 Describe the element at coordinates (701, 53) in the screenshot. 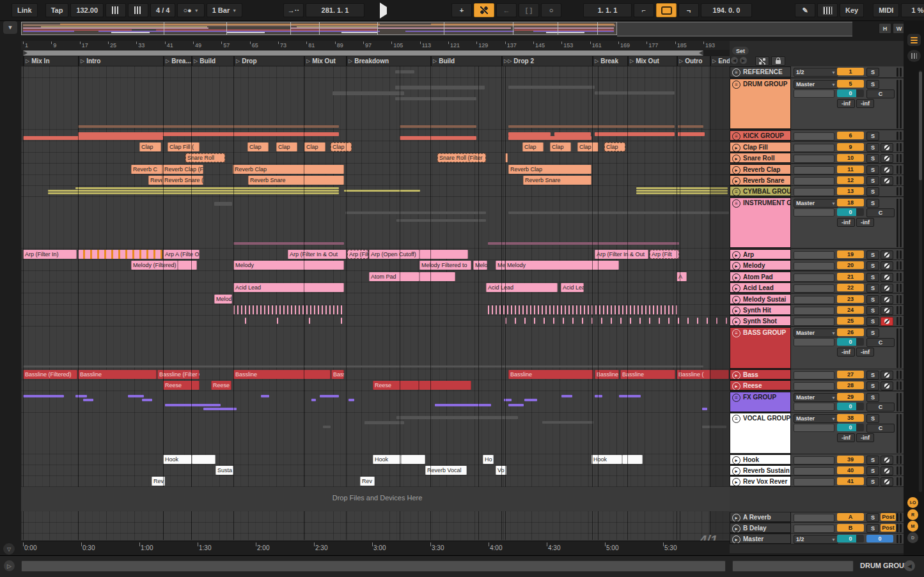

I see `loop-end-marker` at that location.